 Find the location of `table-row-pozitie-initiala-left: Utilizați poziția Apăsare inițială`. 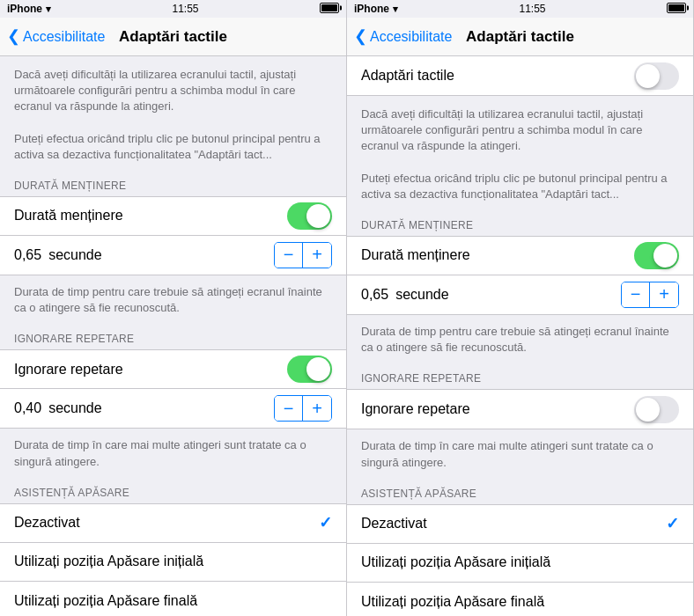

table-row-pozitie-initiala-left: Utilizați poziția Apăsare inițială is located at coordinates (173, 562).